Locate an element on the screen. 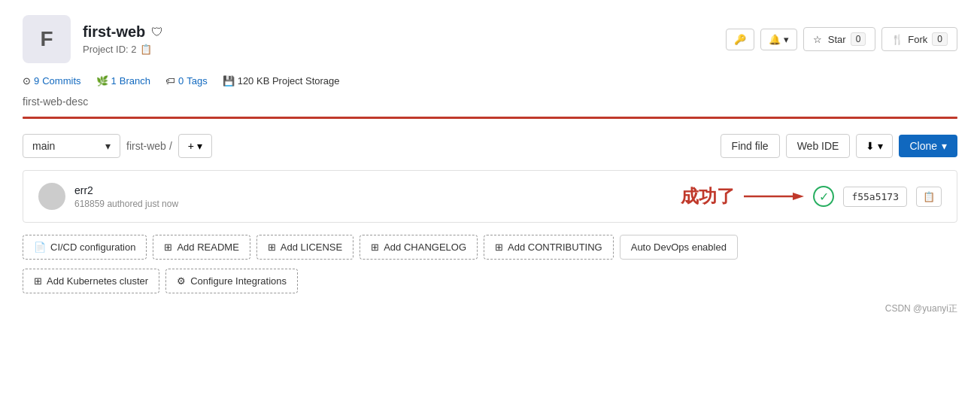  header-actions: 🔑 🔔 ▾ ☆ ☆ Star Star 0 🍴 Fork 0 is located at coordinates (842, 39).